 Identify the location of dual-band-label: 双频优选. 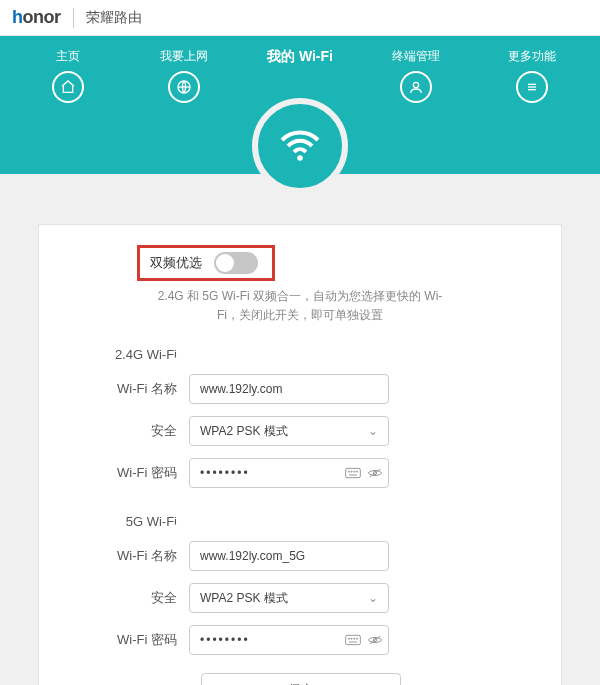
(176, 263).